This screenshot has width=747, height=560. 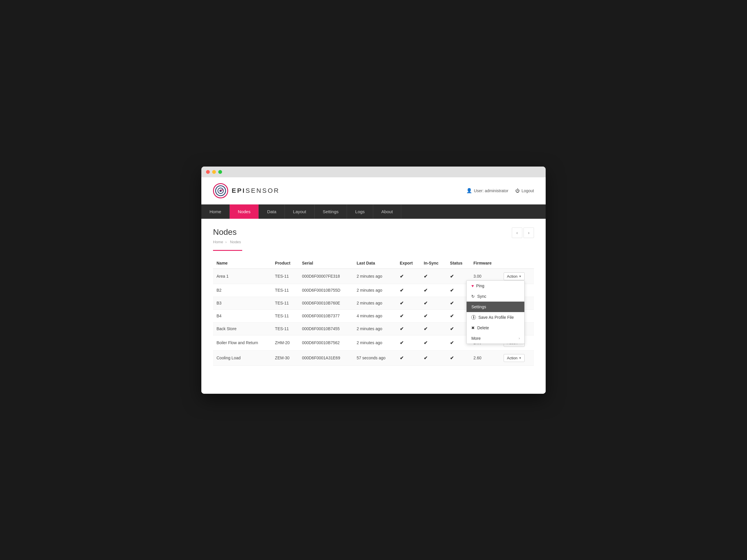 I want to click on node-lastdata: 4 minutes ago, so click(x=375, y=316).